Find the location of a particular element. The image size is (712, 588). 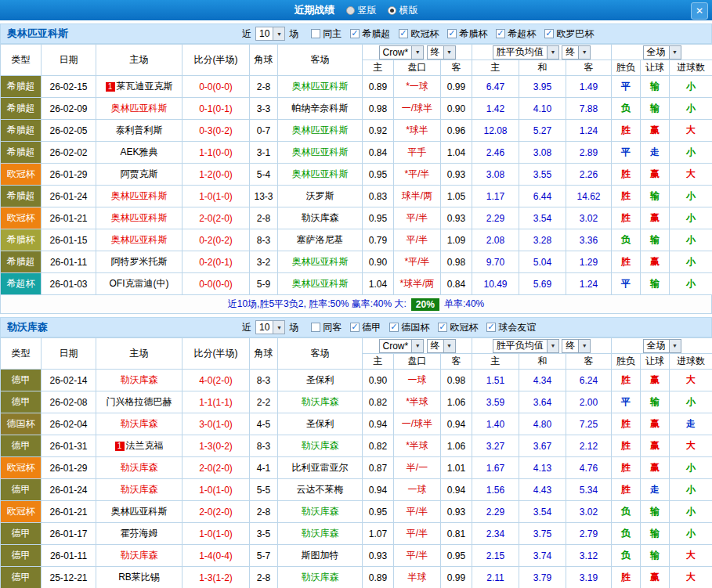

home-team-cell: RB莱比锡 is located at coordinates (139, 578).